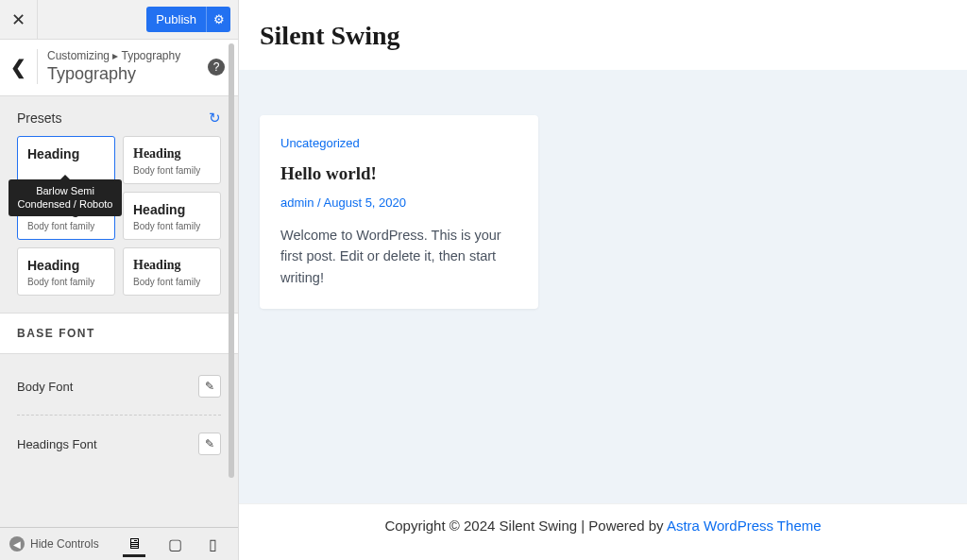  Describe the element at coordinates (189, 19) in the screenshot. I see `publish-button-group: Publish ⚙` at that location.